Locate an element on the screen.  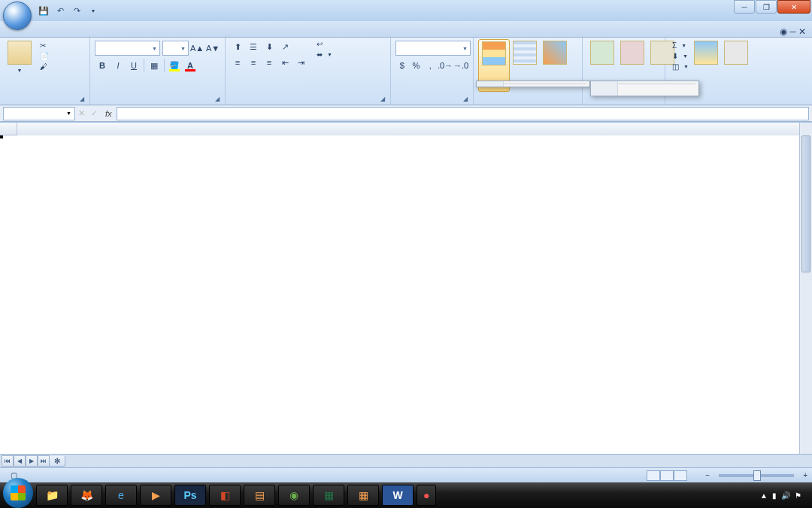
fill-button: ⬇▼ is located at coordinates (680, 56).